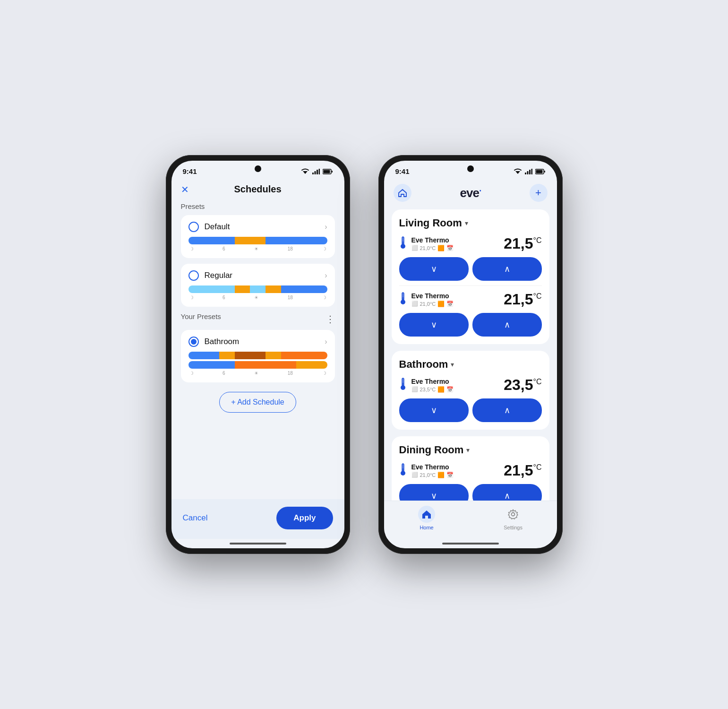 The image size is (728, 709). What do you see at coordinates (471, 355) in the screenshot?
I see `eve-scroll: Living Room ▾` at bounding box center [471, 355].